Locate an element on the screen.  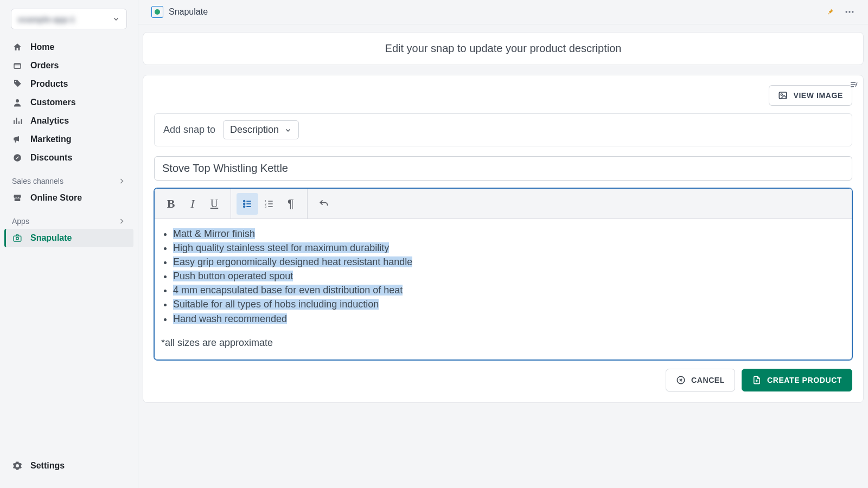
nav-discounts: Discounts is located at coordinates (69, 158).